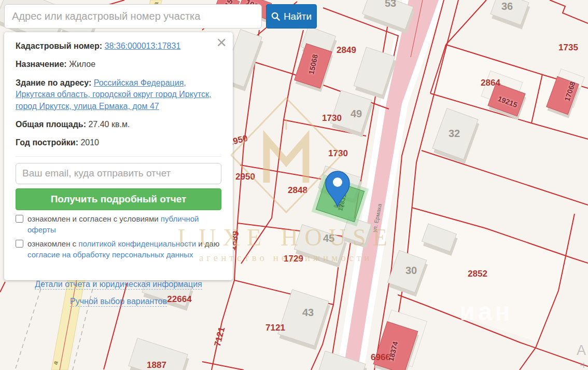  I want to click on search-button: Найти, so click(291, 17).